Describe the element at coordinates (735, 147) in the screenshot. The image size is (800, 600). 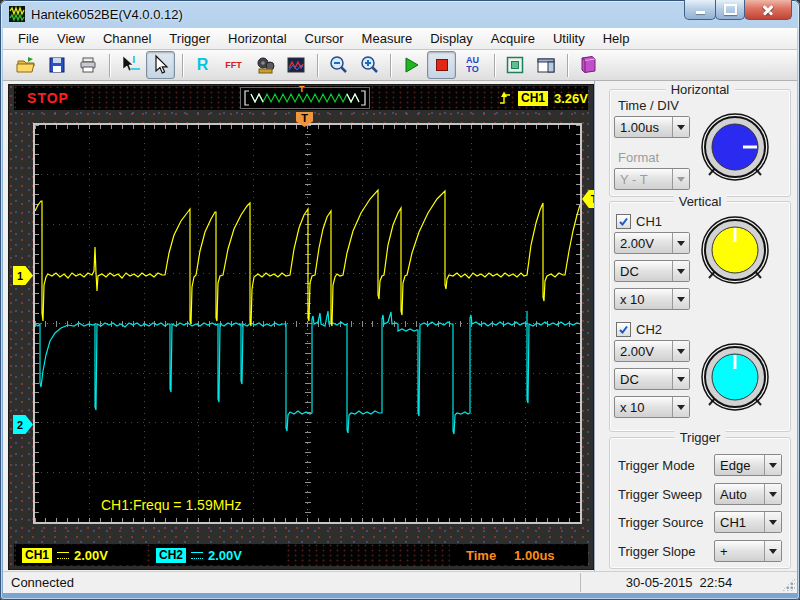
I see `horizontal-position-knob` at that location.